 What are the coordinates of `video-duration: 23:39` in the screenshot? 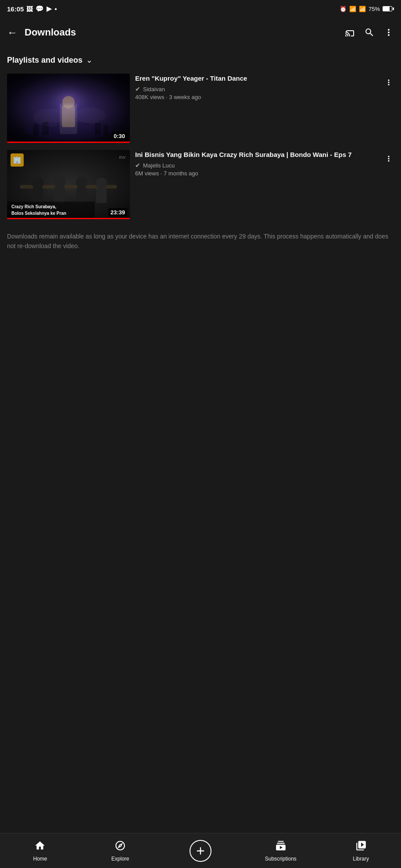 It's located at (118, 212).